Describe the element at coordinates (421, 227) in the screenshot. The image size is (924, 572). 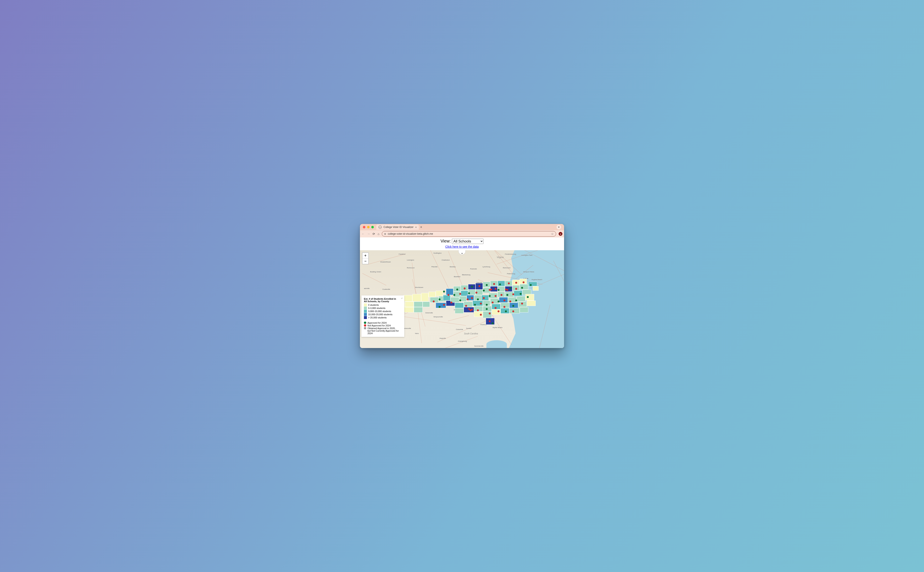
I see `new-tab-button: +` at that location.